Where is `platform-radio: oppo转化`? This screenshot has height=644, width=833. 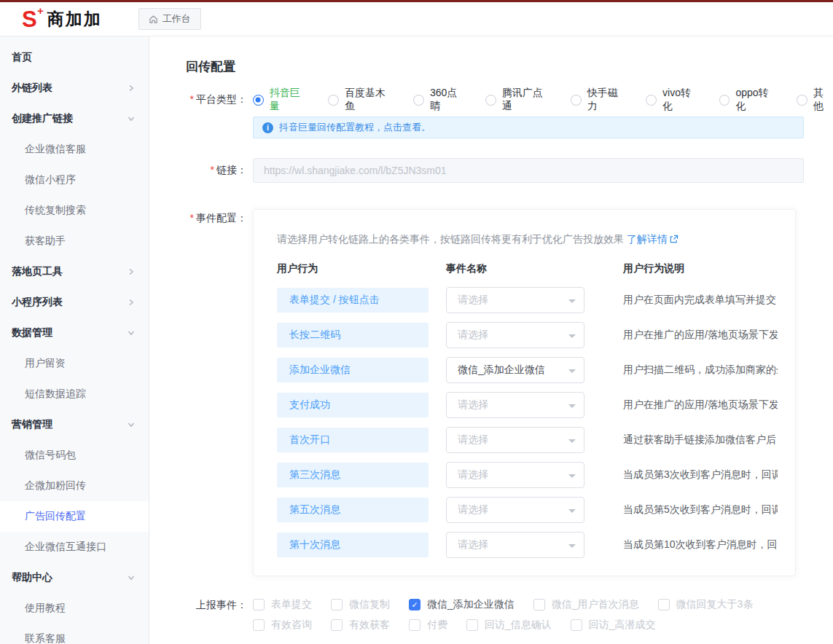
platform-radio: oppo转化 is located at coordinates (748, 100).